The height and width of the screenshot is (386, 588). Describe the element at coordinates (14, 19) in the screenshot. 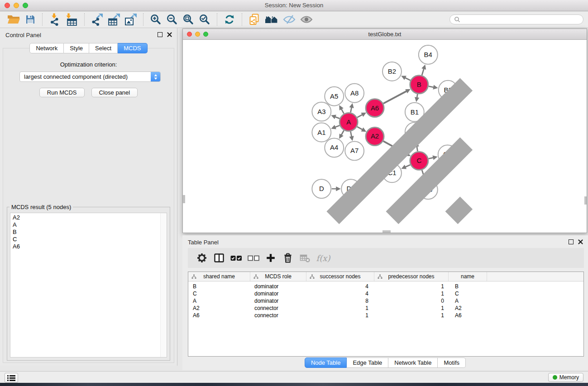

I see `open-file-button` at that location.